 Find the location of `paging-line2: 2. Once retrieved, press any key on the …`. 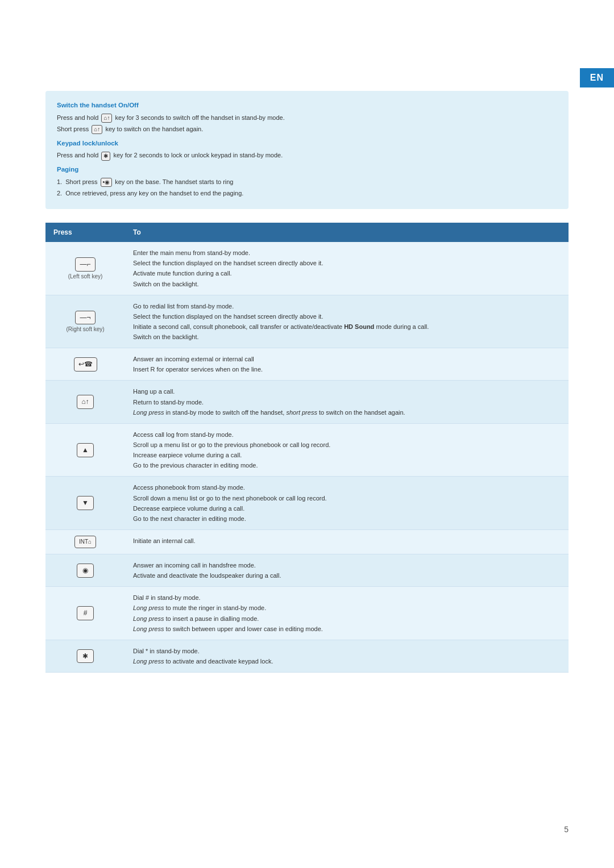

paging-line2: 2. Once retrieved, press any key on the … is located at coordinates (307, 193).